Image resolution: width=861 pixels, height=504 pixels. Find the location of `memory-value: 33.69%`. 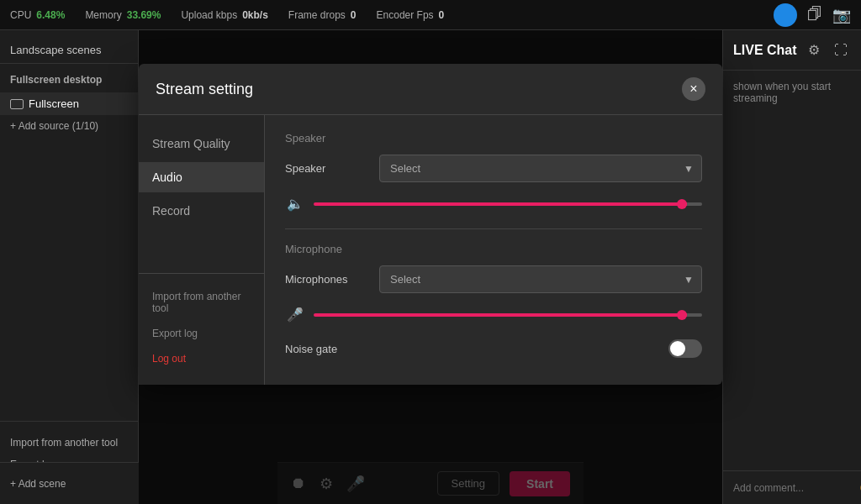

memory-value: 33.69% is located at coordinates (145, 15).